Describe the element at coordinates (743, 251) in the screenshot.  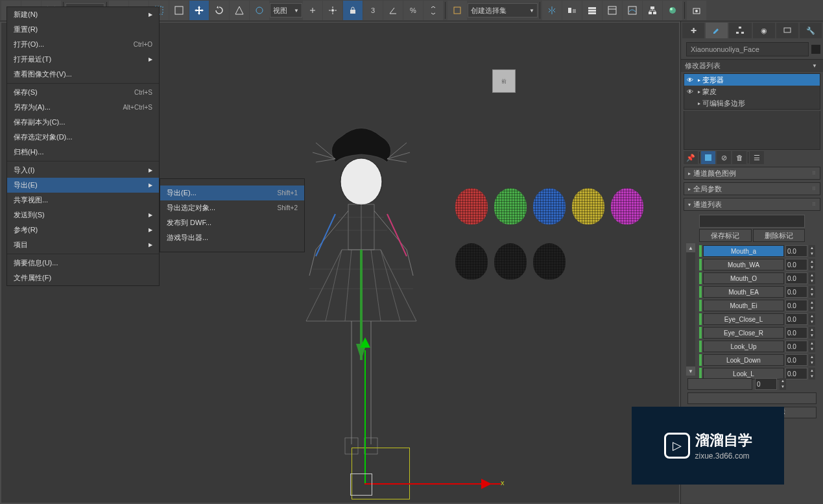
I see `channel-mouth-a: Mouth_a` at that location.